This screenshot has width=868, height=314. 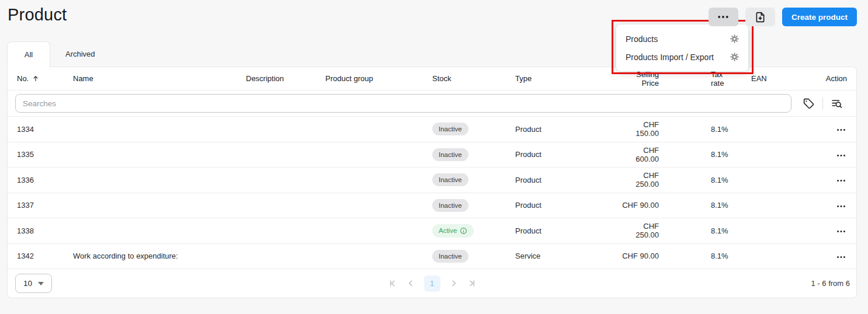 I want to click on menu-item-products-import-export: Products Import / Export, so click(x=682, y=57).